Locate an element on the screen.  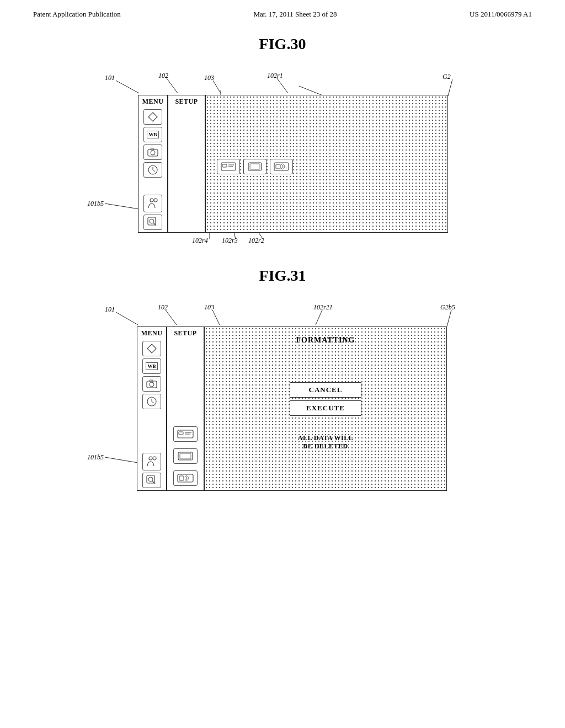
ann-103-fig30: 103 is located at coordinates (209, 78).